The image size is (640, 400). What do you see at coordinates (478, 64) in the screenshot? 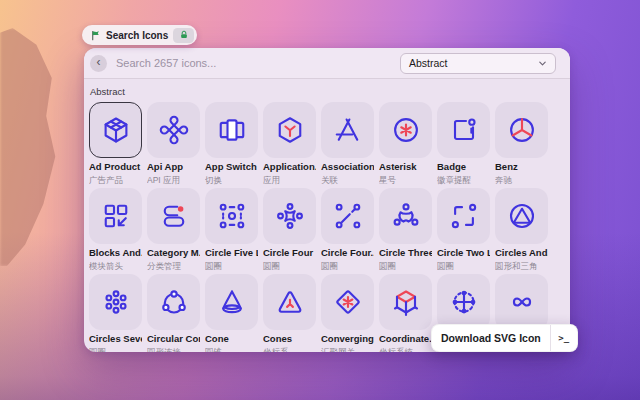
I see `category-dropdown: Abstract` at bounding box center [478, 64].